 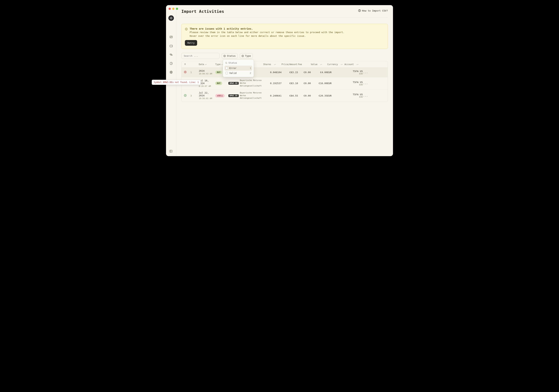 What do you see at coordinates (285, 72) in the screenshot?
I see `table-row: 1 2024 10:00:43 AM BUY X 0.048104 €83.15…` at bounding box center [285, 72].